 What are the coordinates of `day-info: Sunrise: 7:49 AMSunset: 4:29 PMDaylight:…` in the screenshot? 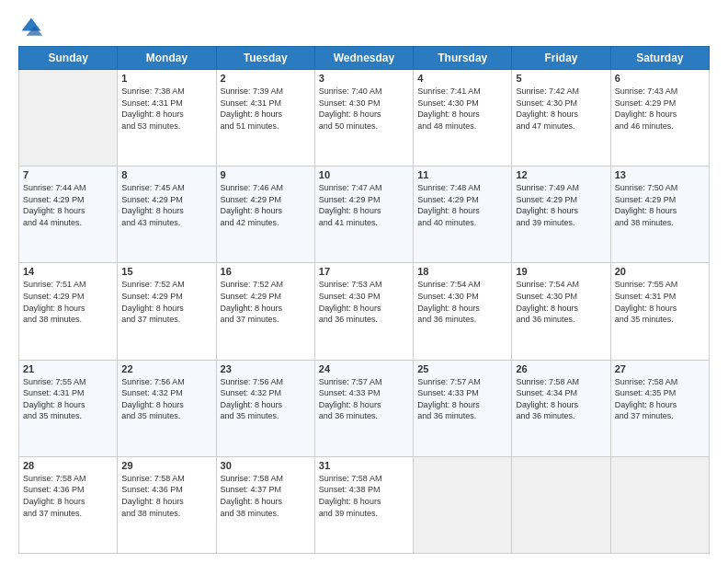 It's located at (561, 205).